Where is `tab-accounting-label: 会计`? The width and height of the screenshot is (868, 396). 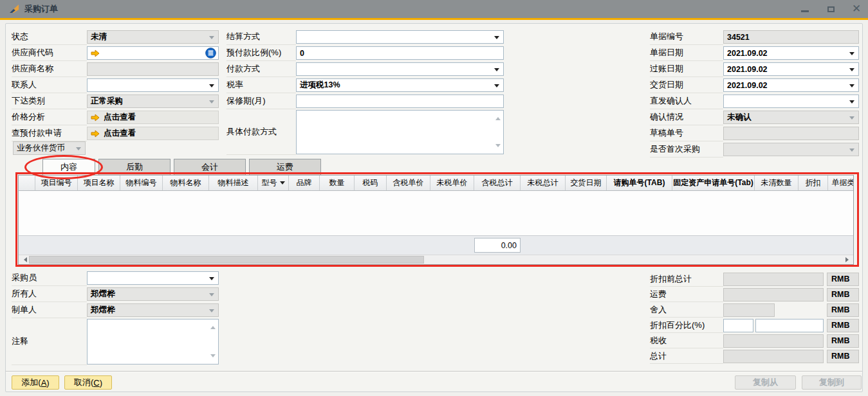 tab-accounting-label: 会计 is located at coordinates (210, 167).